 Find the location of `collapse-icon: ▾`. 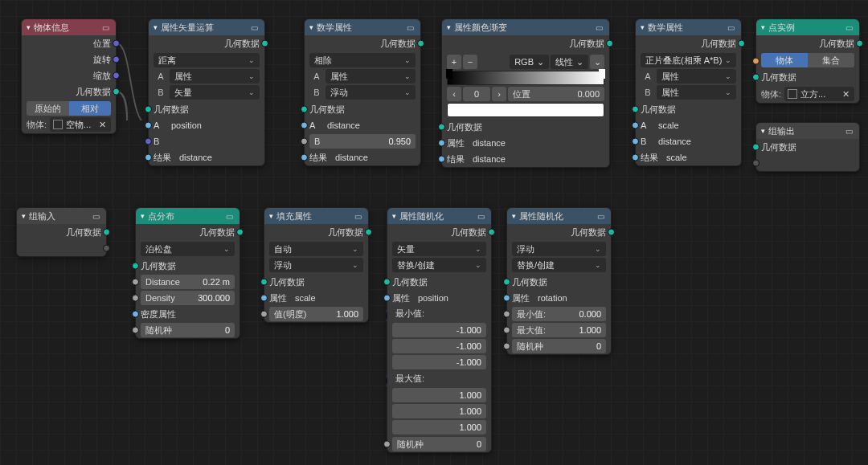

collapse-icon: ▾ is located at coordinates (29, 27).